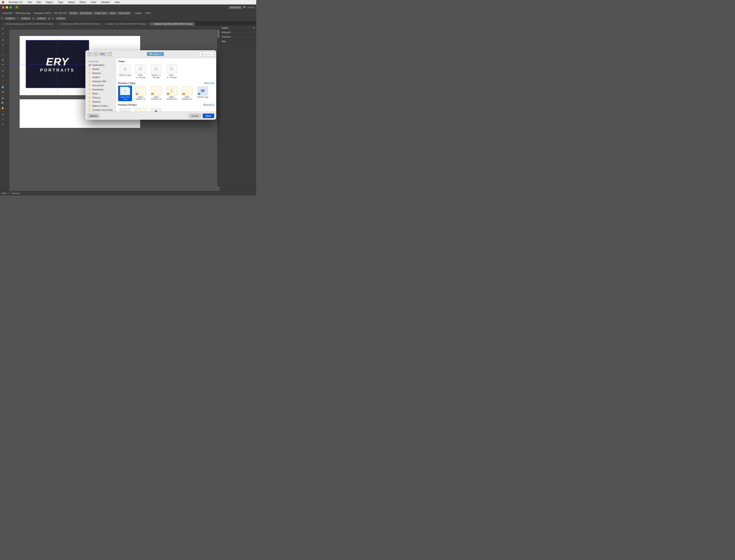 The image size is (735, 560). I want to click on zoom-tool: 🔍, so click(3, 103).